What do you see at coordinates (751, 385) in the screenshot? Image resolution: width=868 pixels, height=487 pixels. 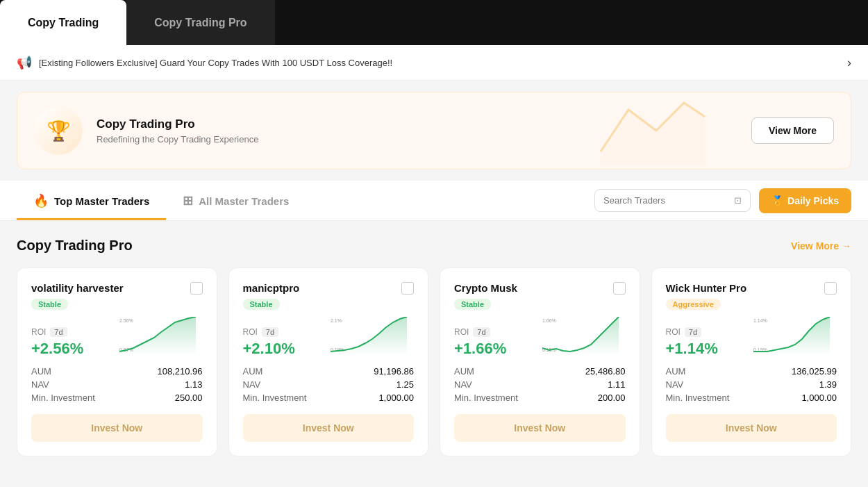 I see `nav-stat: NAV 1.39` at bounding box center [751, 385].